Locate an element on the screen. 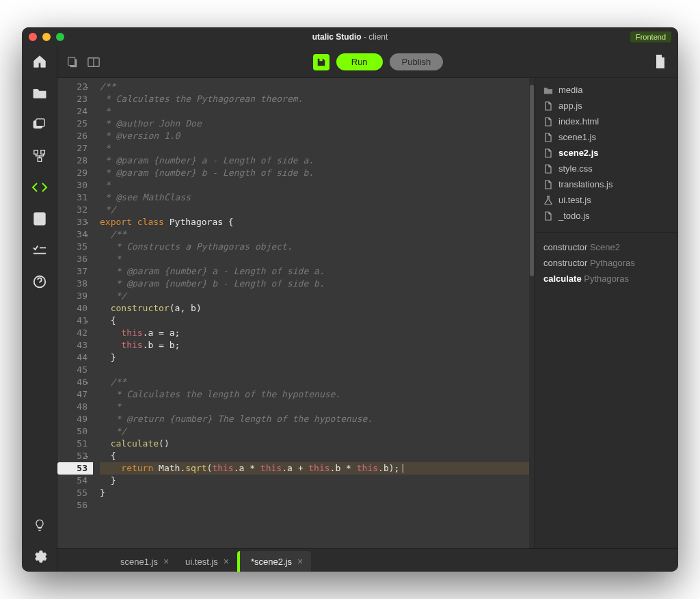 Image resolution: width=700 pixels, height=599 pixels. outline-item: constructor Scene2 is located at coordinates (607, 248).